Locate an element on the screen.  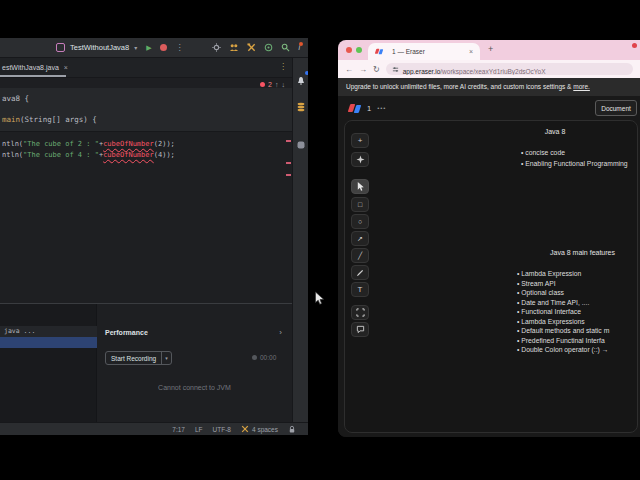
pen-tool-button is located at coordinates (360, 272).